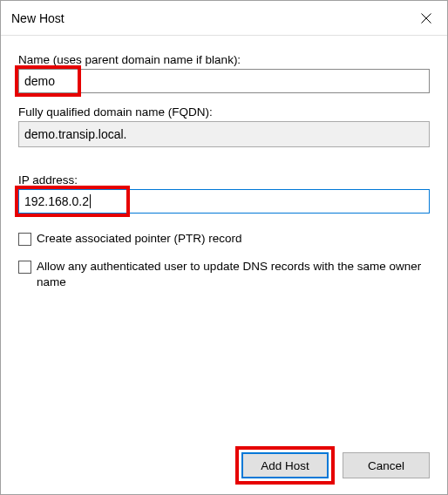  Describe the element at coordinates (285, 465) in the screenshot. I see `add-host-button: Add Host` at that location.